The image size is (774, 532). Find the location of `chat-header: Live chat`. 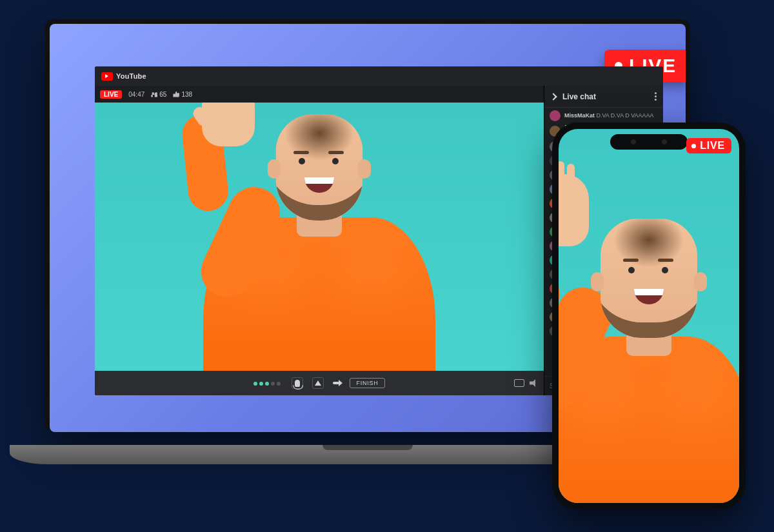

chat-header: Live chat is located at coordinates (604, 97).